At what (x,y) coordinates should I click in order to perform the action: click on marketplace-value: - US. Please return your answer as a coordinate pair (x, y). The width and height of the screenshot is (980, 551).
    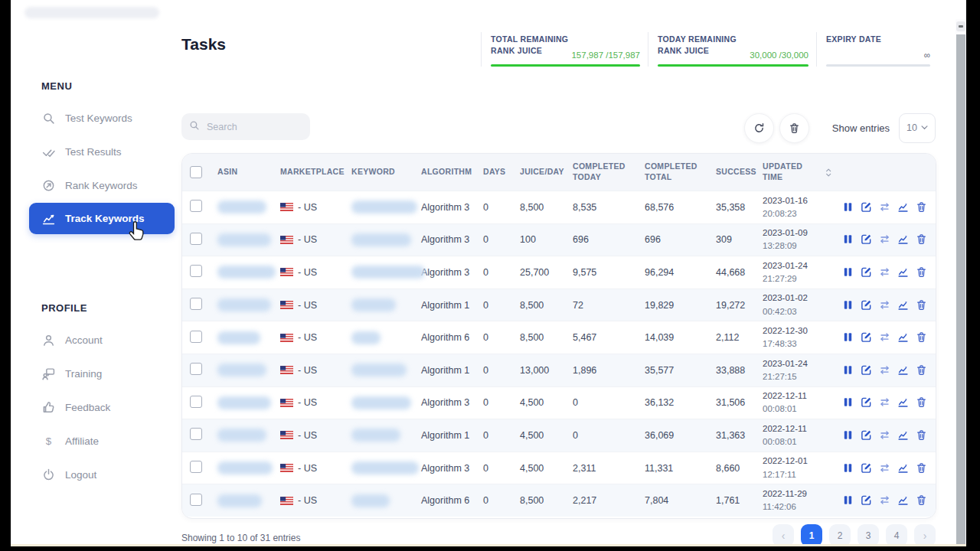
    Looking at the image, I should click on (308, 272).